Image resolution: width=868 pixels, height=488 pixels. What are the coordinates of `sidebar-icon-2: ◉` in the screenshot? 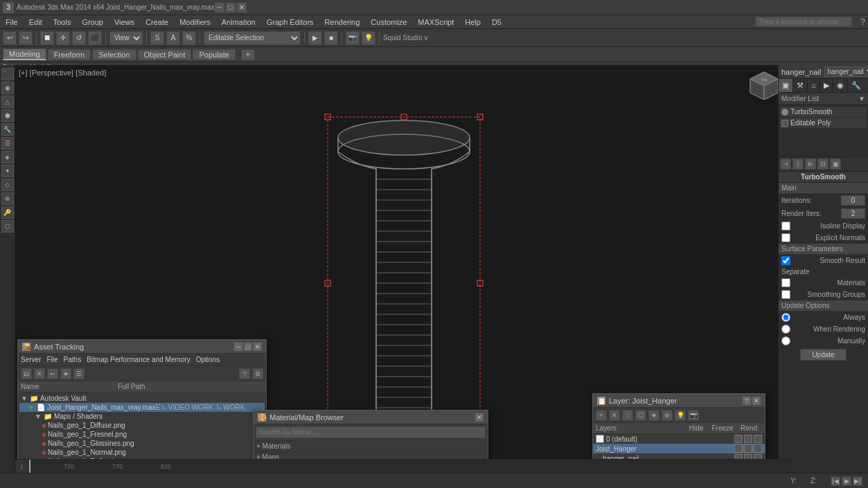 It's located at (8, 88).